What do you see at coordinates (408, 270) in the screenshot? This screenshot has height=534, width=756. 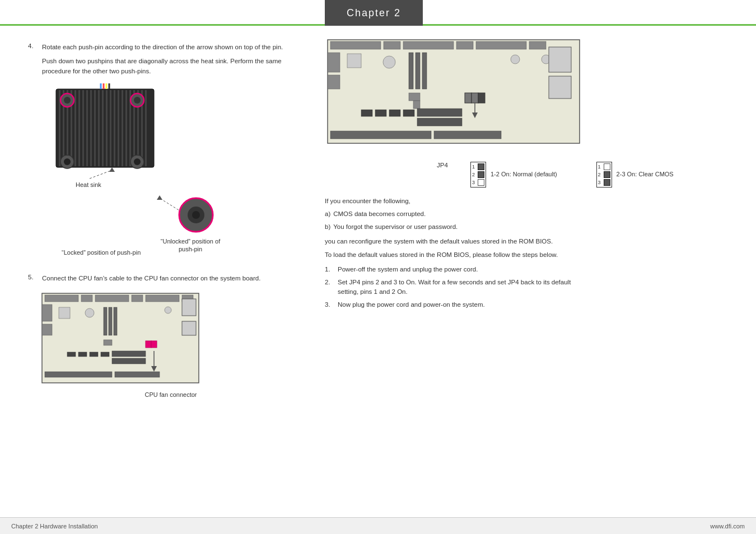 I see `step-r1-text: Power-off the system and unplug the powe…` at bounding box center [408, 270].